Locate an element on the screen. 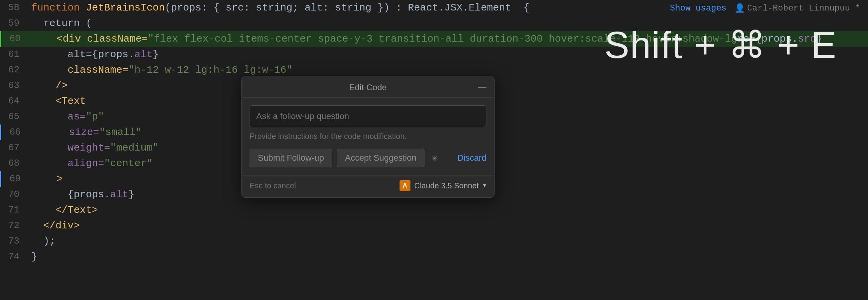 The image size is (868, 300). author-icon: 👤 is located at coordinates (740, 9).